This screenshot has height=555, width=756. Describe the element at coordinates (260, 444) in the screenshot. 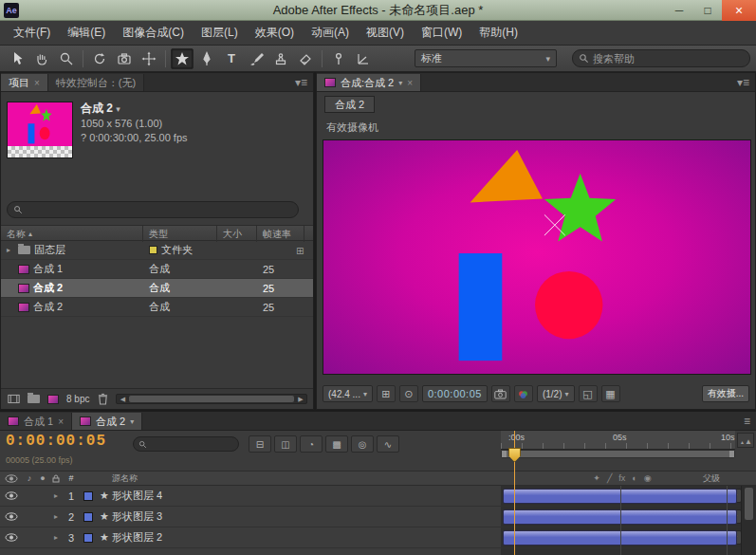

I see `mini-flowchart-icon: ⊟` at that location.